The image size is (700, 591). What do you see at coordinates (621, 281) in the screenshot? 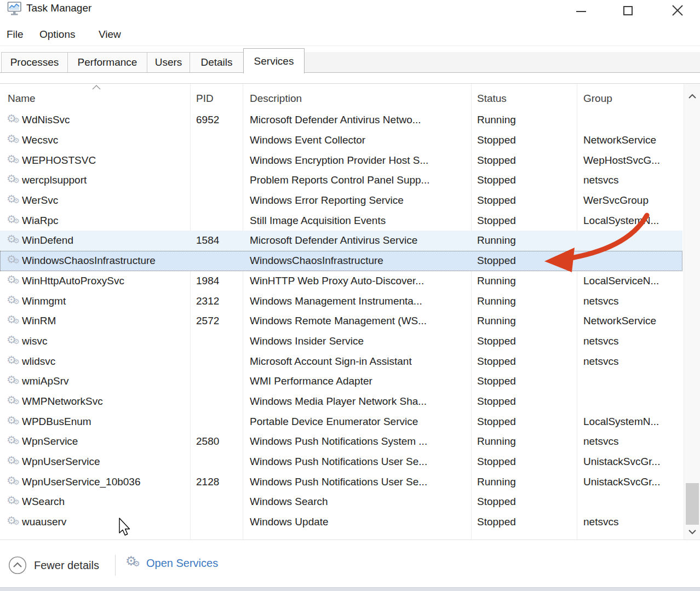
I see `service-group: LocalServiceN...` at bounding box center [621, 281].